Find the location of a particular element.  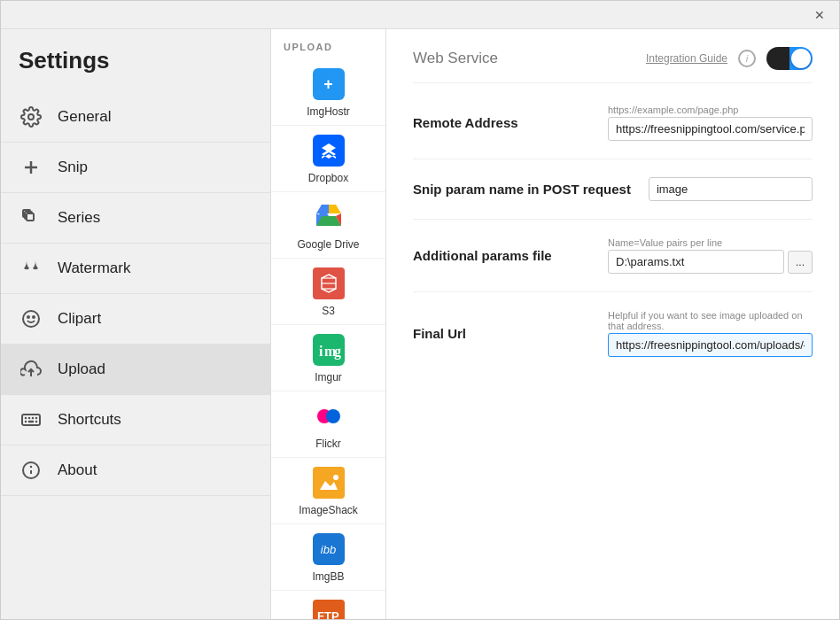

upload-services-panel: UPLOAD + ImgHostr is located at coordinates (329, 324).